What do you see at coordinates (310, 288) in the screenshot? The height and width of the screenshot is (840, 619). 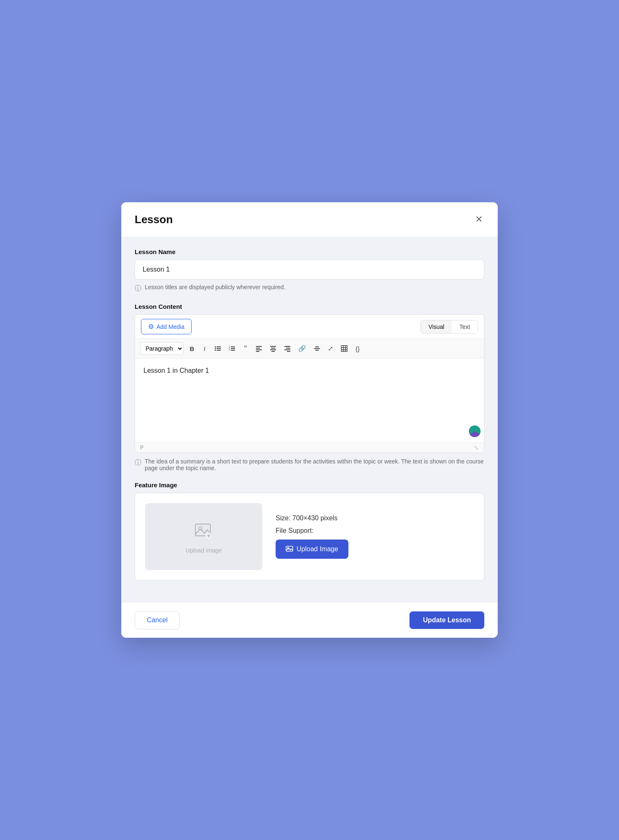 I see `lesson-name-hint: ⓘ Lesson titles are displayed publicly w…` at bounding box center [310, 288].